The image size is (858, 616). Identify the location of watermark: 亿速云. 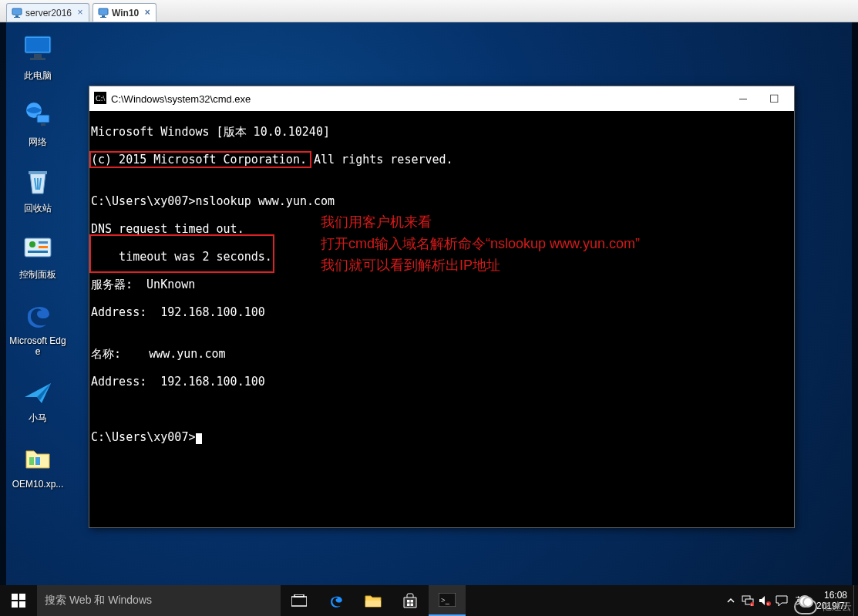
(823, 607).